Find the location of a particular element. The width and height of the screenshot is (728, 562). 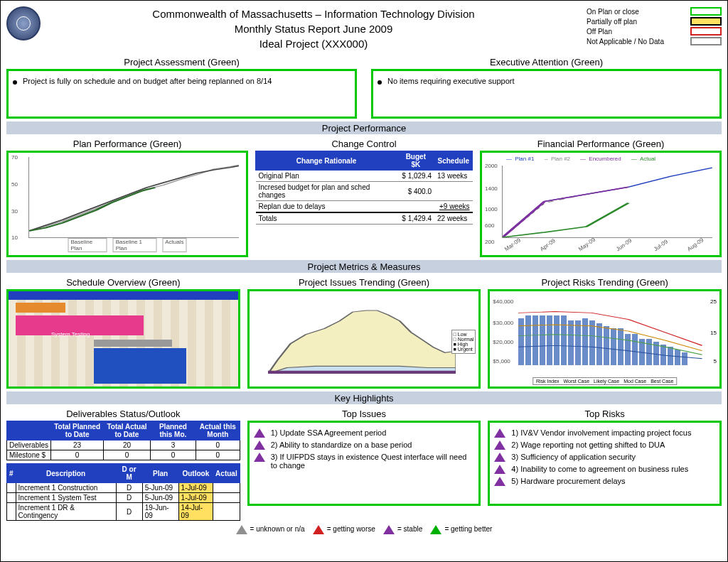

project-performance-bar: Project Performance is located at coordinates (364, 128).